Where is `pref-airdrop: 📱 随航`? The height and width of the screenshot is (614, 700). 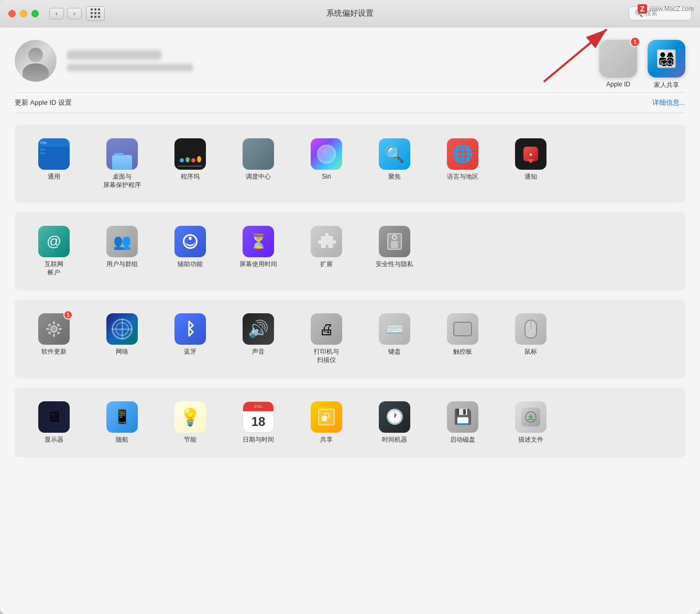 pref-airdrop: 📱 随航 is located at coordinates (122, 423).